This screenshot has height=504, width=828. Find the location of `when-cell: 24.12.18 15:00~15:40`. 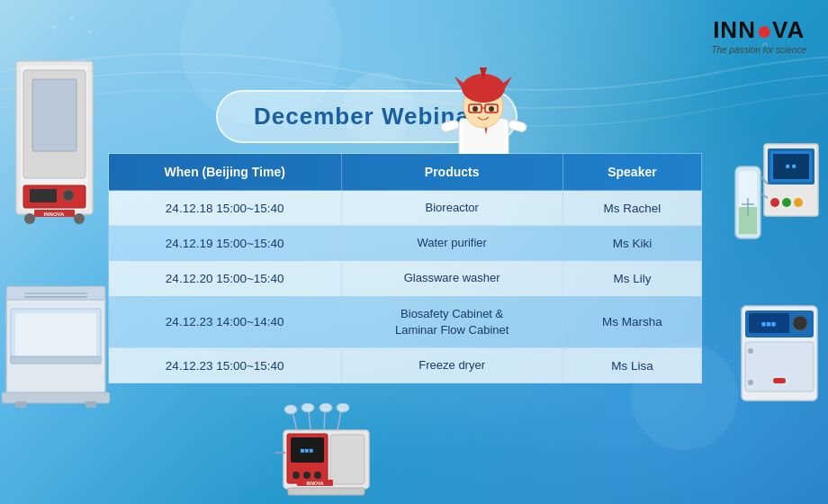

when-cell: 24.12.18 15:00~15:40 is located at coordinates (225, 209).